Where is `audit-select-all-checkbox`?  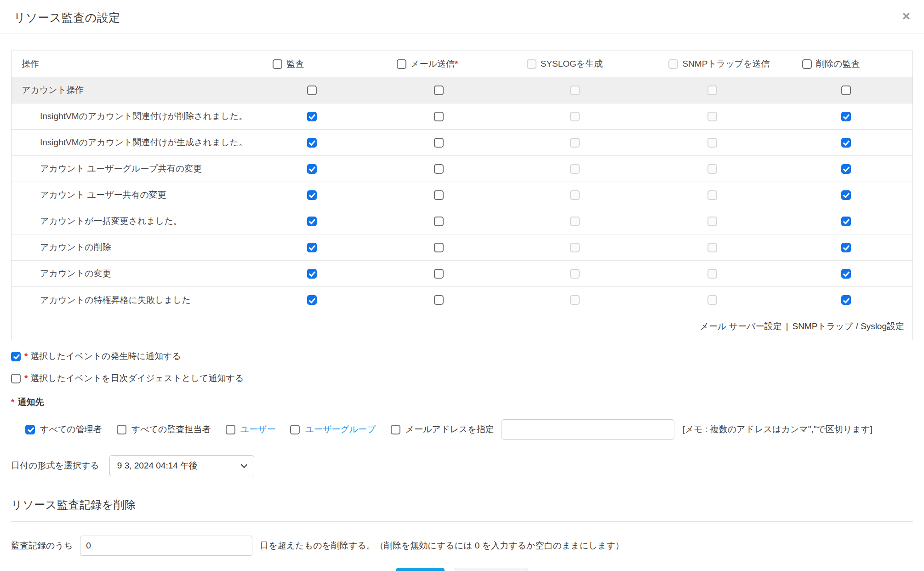 audit-select-all-checkbox is located at coordinates (278, 64).